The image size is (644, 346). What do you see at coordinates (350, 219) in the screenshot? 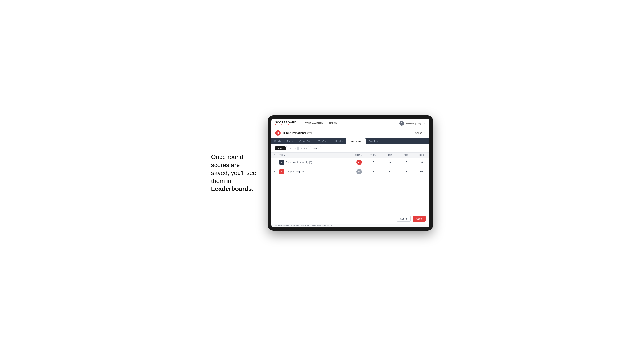
I see `footer-bar: Cancel Save` at bounding box center [350, 219].